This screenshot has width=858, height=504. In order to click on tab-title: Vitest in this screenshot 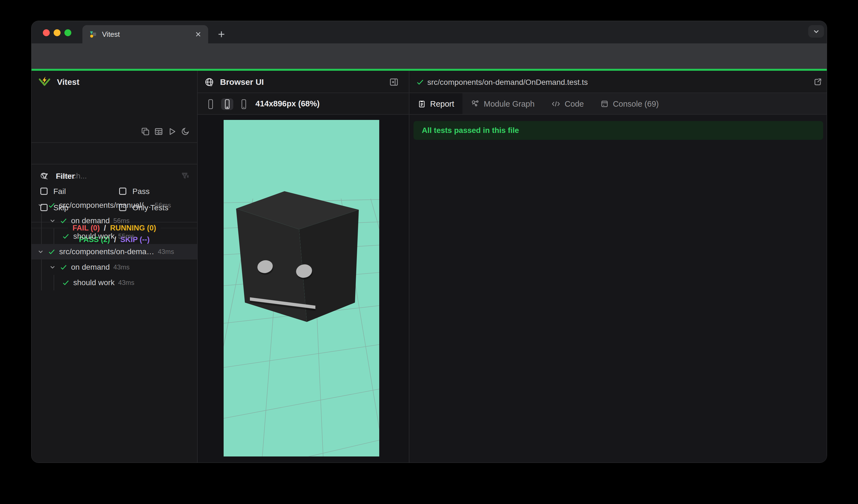, I will do `click(146, 35)`.